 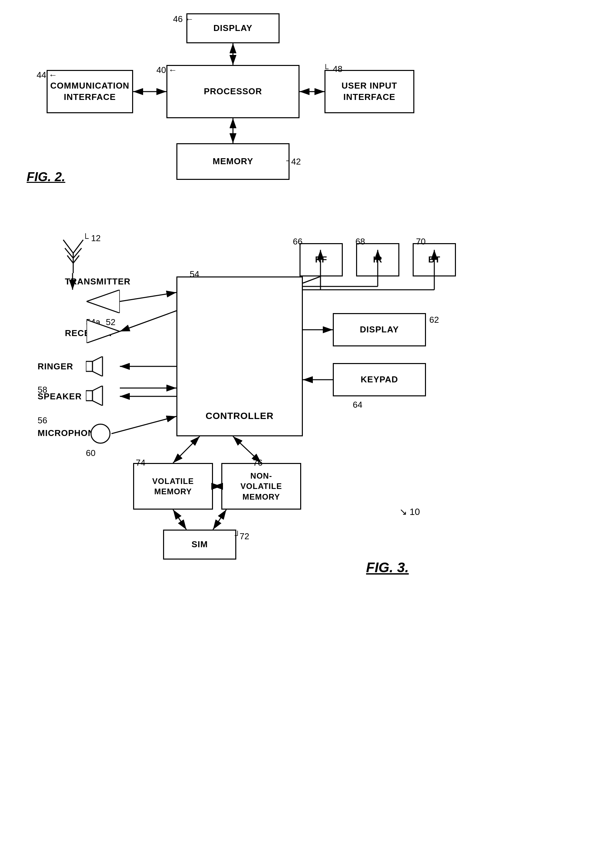 I want to click on ref-48-bracket: └, so click(x=326, y=69).